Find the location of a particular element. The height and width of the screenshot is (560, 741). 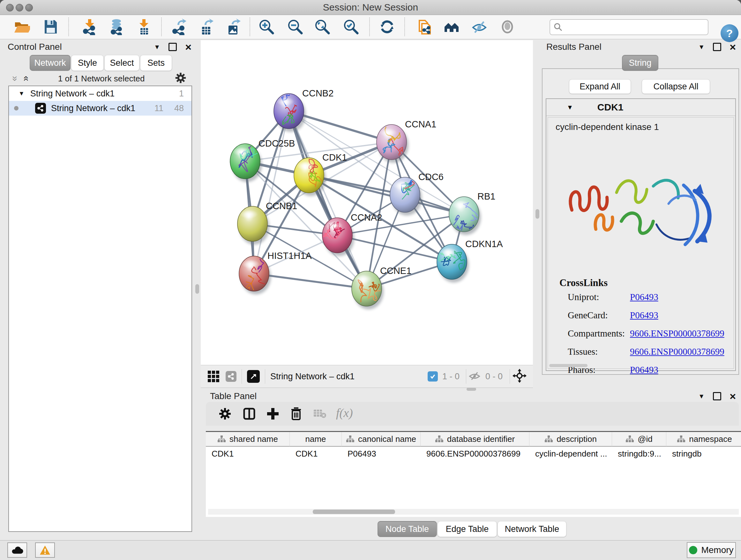

column-header-name: name is located at coordinates (316, 439).